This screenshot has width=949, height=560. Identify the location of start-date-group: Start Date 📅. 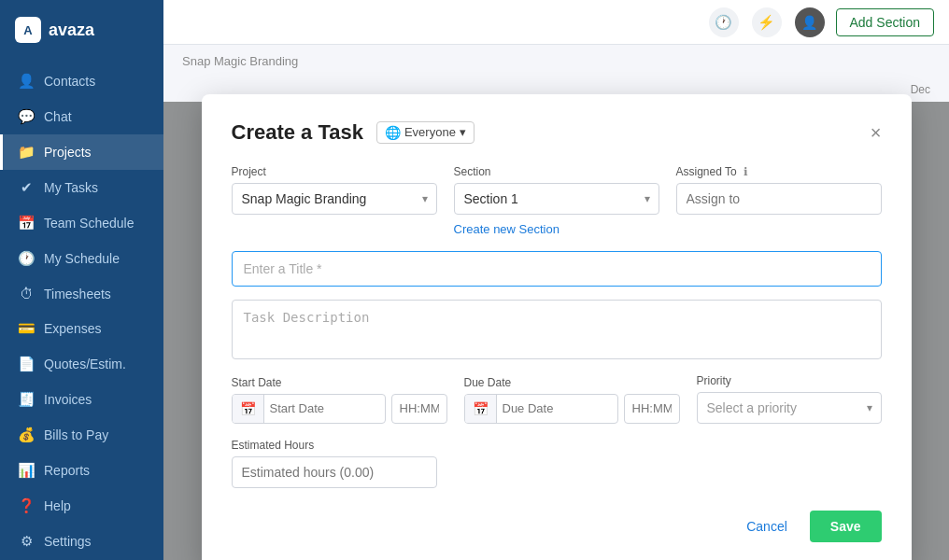
(340, 399).